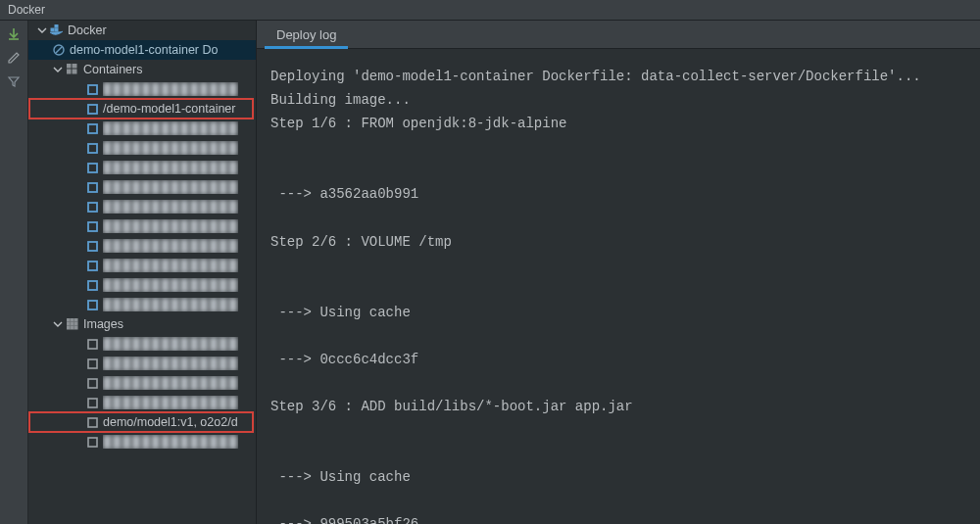 This screenshot has width=980, height=524. I want to click on container-item: /demo-model1-container, so click(142, 109).